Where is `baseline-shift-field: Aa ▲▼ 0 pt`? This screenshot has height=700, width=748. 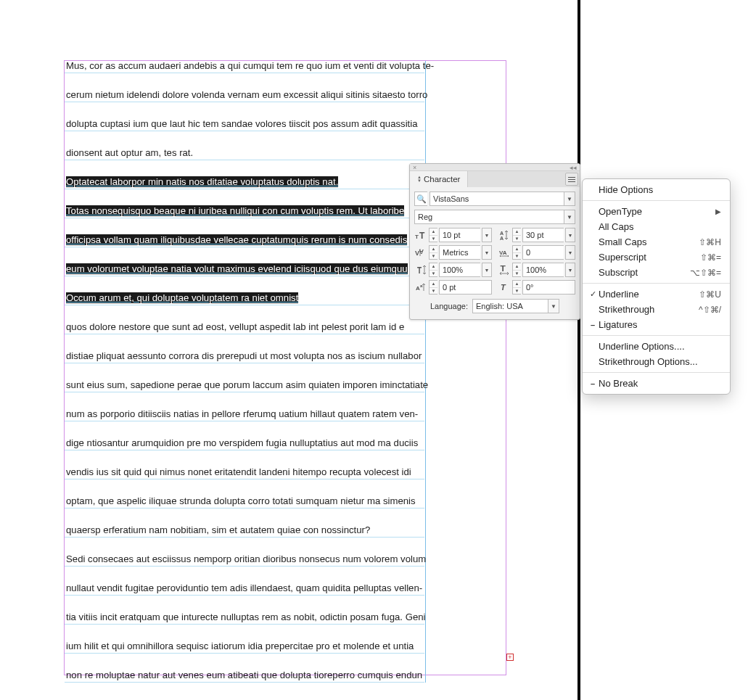
baseline-shift-field: Aa ▲▼ 0 pt is located at coordinates (453, 287).